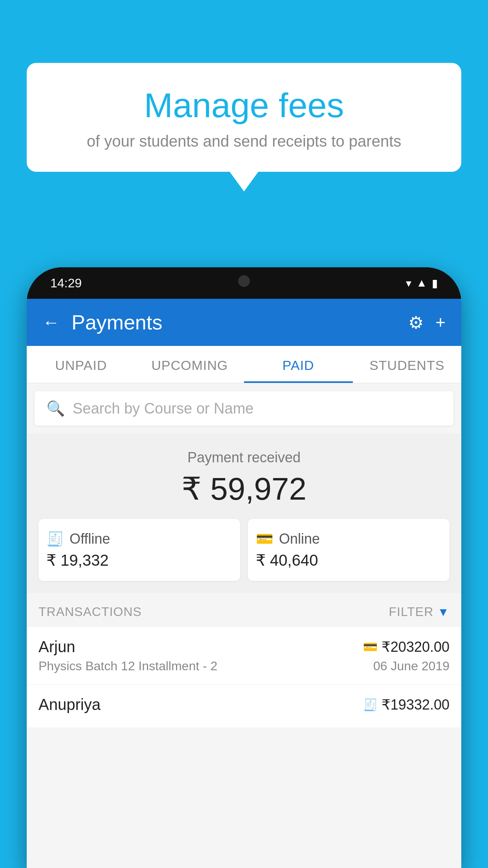 Image resolution: width=488 pixels, height=868 pixels. I want to click on speech-bubble: Manage fees of your students and send re…, so click(244, 117).